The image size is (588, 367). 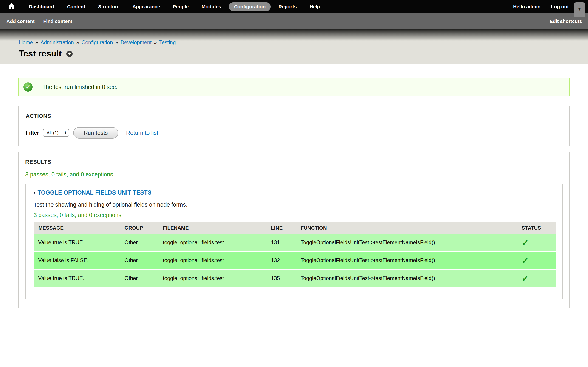 What do you see at coordinates (281, 228) in the screenshot?
I see `column-header-line: LINE` at bounding box center [281, 228].